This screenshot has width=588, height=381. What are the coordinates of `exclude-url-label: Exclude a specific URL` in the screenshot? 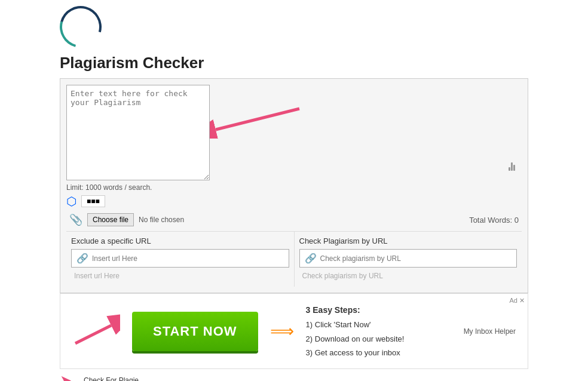 It's located at (180, 241).